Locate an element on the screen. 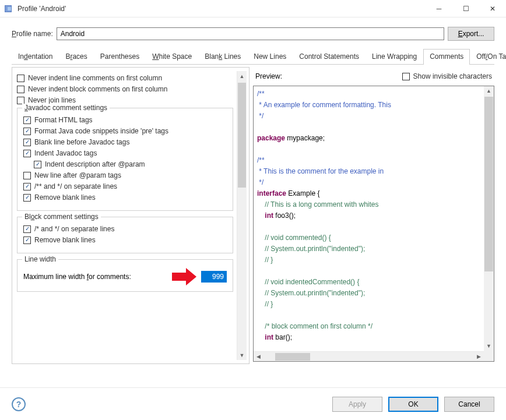  tab-braces: Braces is located at coordinates (76, 57).